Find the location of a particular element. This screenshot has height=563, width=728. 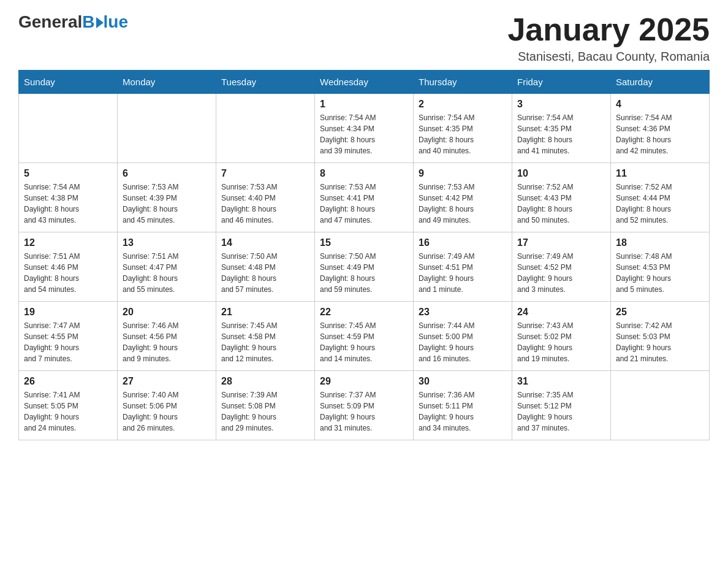

day-number: 20 is located at coordinates (167, 312).